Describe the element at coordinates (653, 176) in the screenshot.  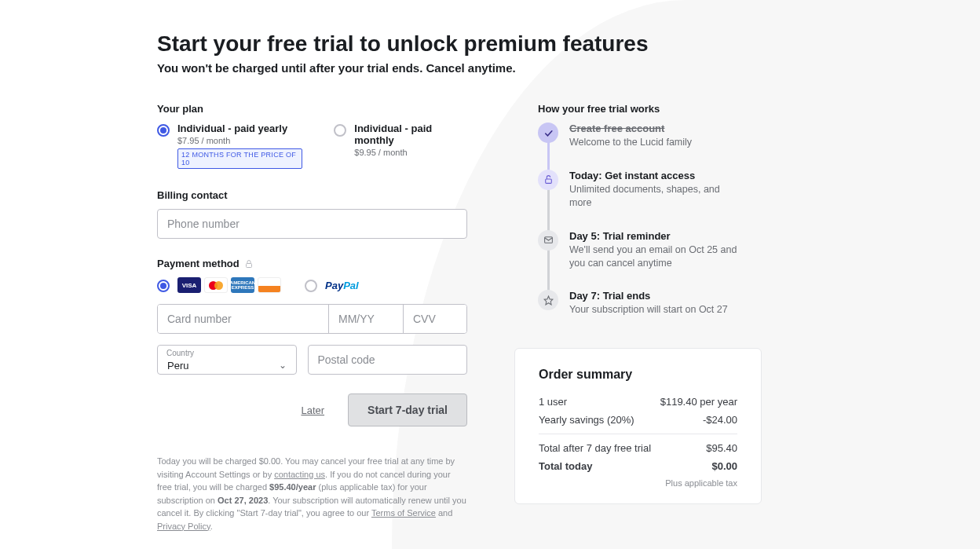
I see `timeline-step-title: Today: Get instant access` at that location.